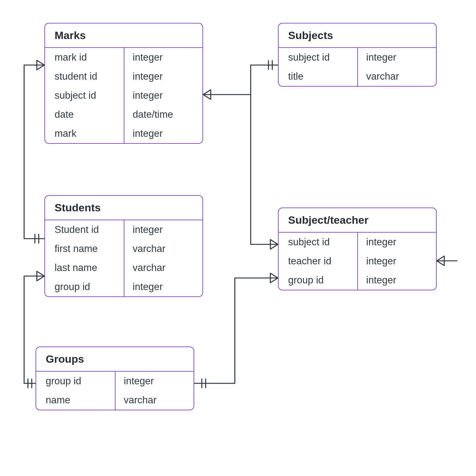 Image resolution: width=476 pixels, height=476 pixels. I want to click on entity-groups-title: Groups, so click(115, 359).